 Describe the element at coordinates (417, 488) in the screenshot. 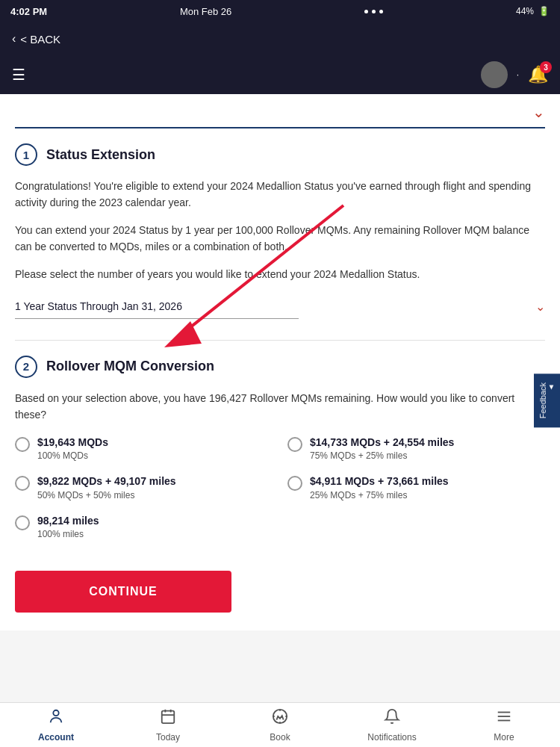

I see `radio-option-4: $4,911 MQDs + 73,661 miles 25% MQDs + 75…` at that location.